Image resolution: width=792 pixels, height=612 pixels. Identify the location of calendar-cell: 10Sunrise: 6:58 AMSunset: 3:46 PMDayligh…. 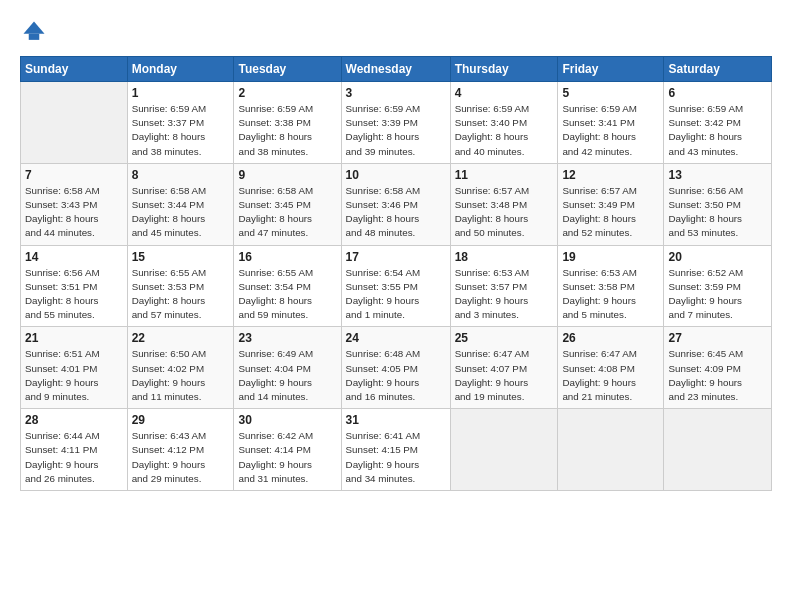
(396, 204).